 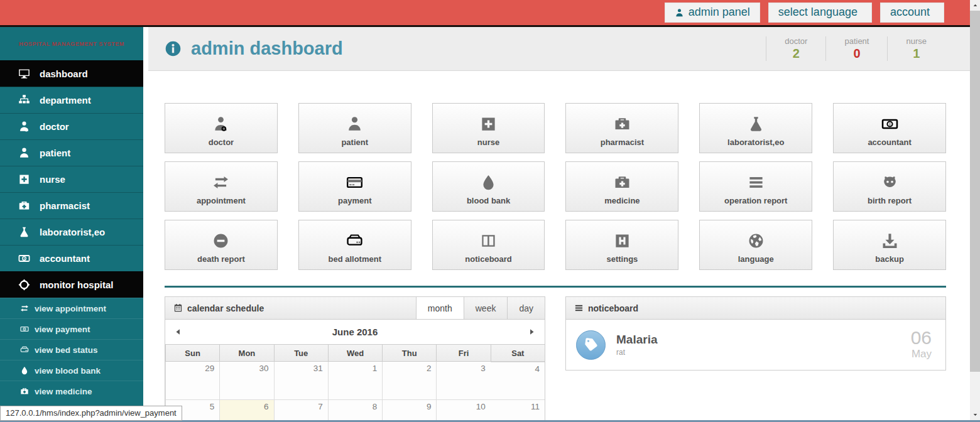 What do you see at coordinates (72, 349) in the screenshot?
I see `sidebar-item-view-bed-status: view bed status` at bounding box center [72, 349].